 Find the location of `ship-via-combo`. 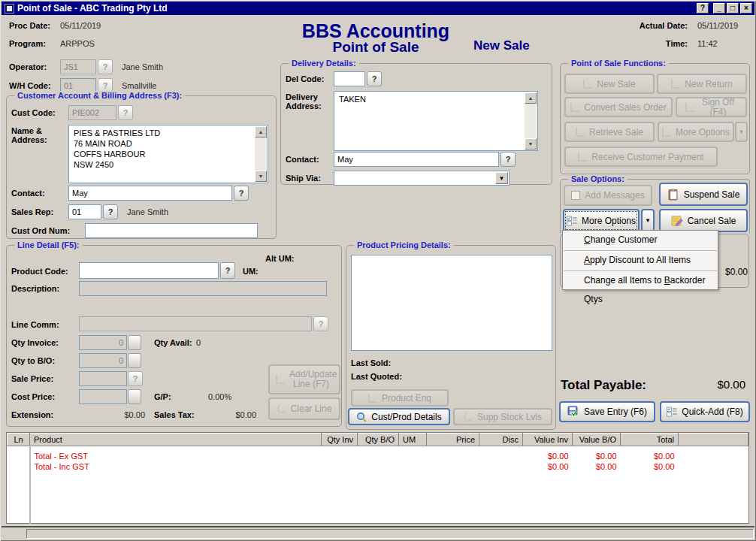

ship-via-combo is located at coordinates (422, 178).